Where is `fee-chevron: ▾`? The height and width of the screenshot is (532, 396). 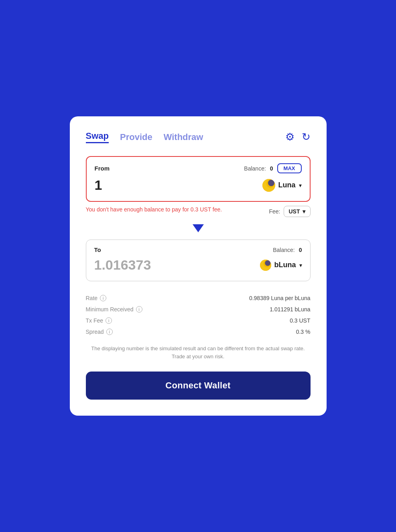 fee-chevron: ▾ is located at coordinates (304, 211).